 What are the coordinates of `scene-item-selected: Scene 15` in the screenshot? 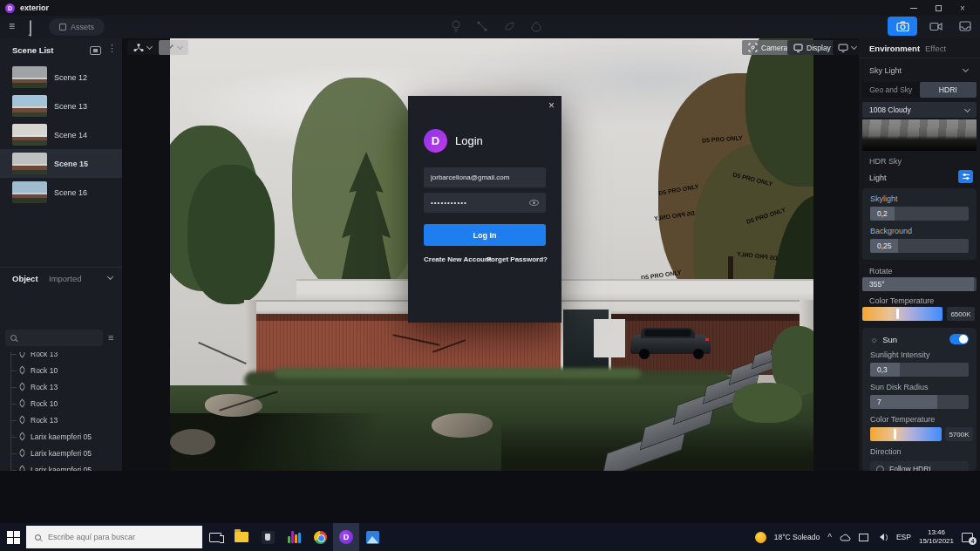 It's located at (61, 164).